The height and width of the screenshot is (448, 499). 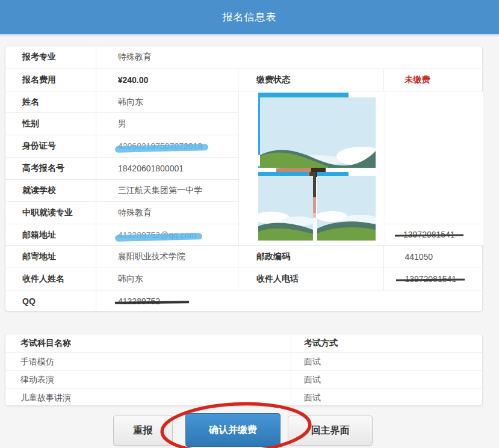 I want to click on gaokao-no-label: 高考报名号, so click(x=51, y=168).